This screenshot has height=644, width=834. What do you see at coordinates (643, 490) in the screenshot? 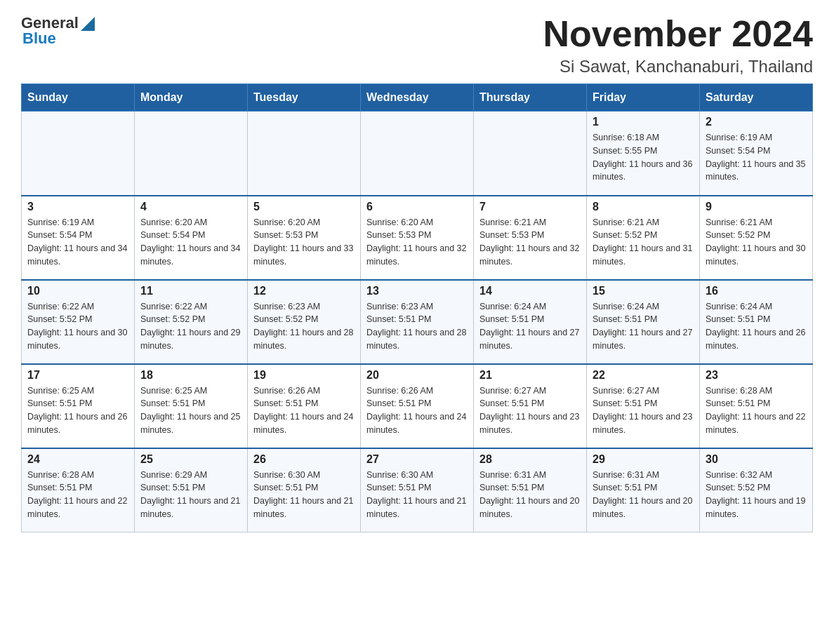
I see `calendar-cell: 29Sunrise: 6:31 AMSunset: 5:51 PMDayligh…` at bounding box center [643, 490].